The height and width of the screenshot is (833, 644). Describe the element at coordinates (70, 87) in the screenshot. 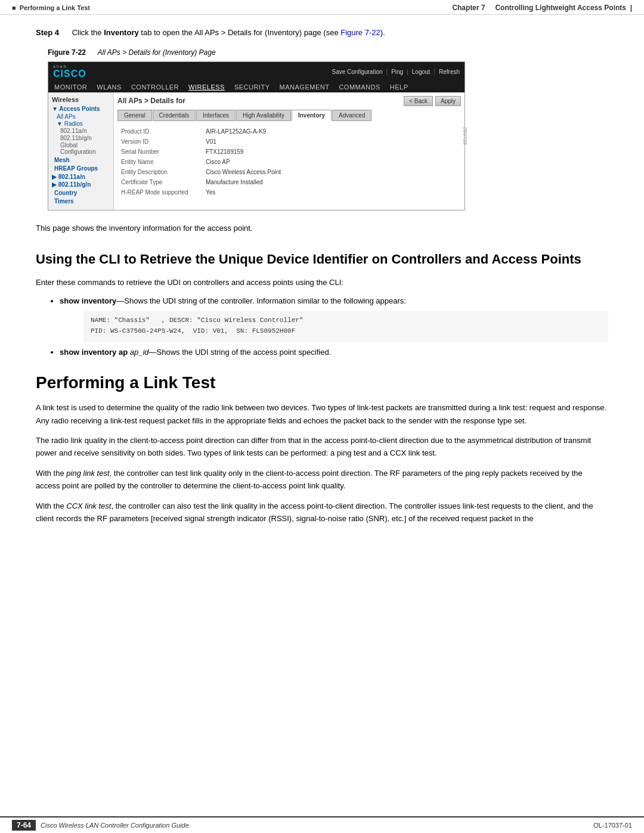

I see `nav-monitor: MONITOR` at that location.